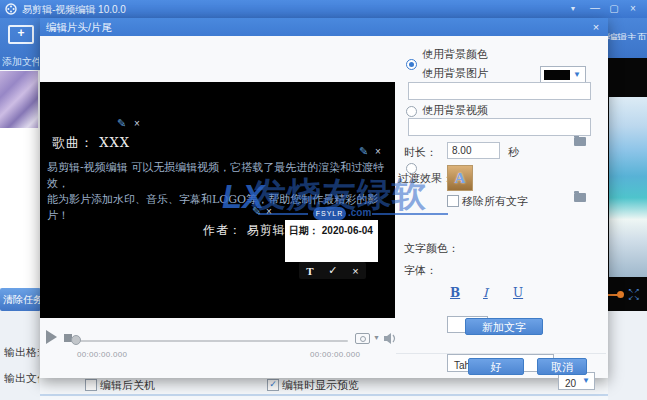  I want to click on watermark-line-right, so click(410, 214).